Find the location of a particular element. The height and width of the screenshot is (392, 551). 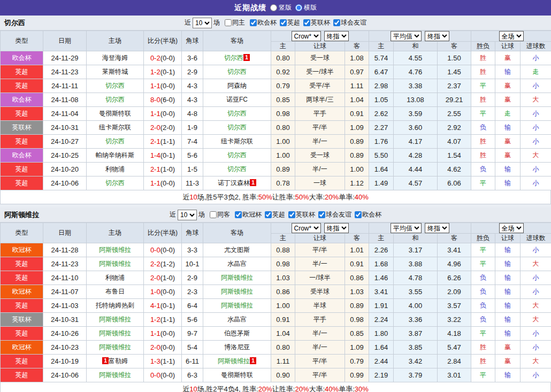

fulltime-score: 1-2 is located at coordinates (155, 72).